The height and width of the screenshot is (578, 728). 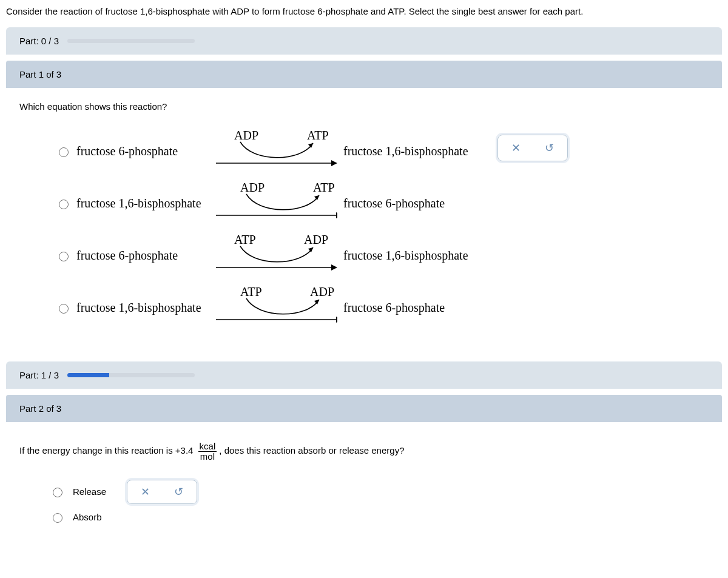 I want to click on answer-controls: ✕ ↺, so click(x=533, y=148).